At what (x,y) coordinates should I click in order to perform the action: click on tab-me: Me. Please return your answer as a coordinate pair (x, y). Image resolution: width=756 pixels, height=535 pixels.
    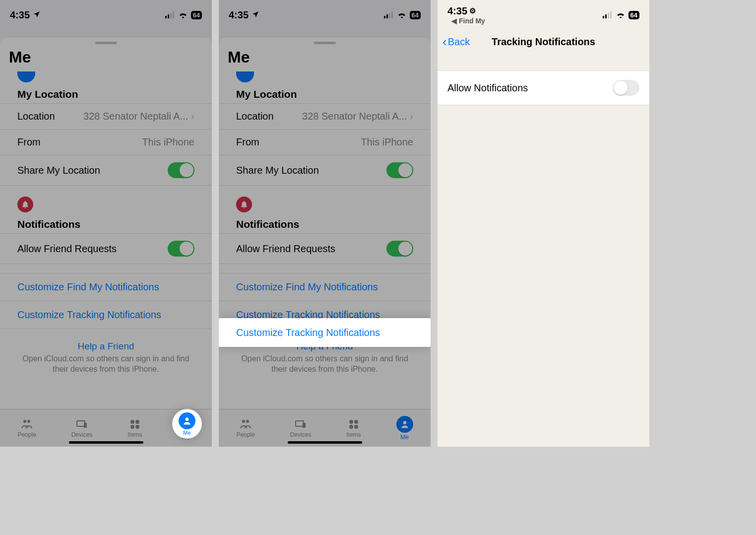
    Looking at the image, I should click on (405, 428).